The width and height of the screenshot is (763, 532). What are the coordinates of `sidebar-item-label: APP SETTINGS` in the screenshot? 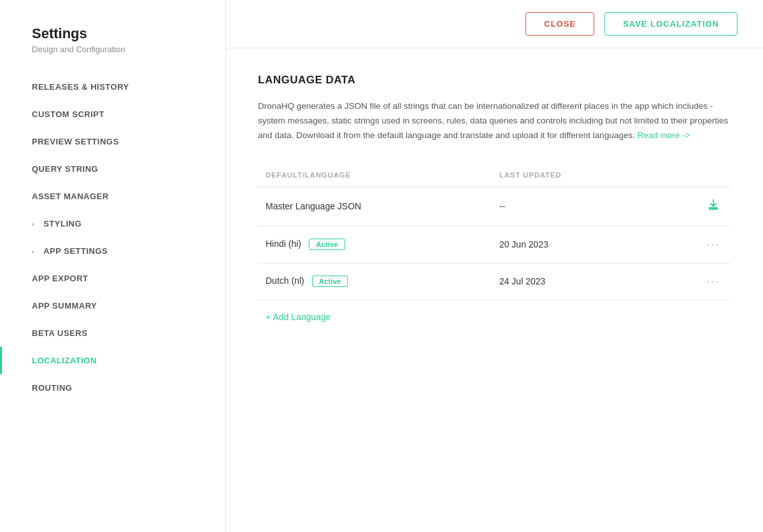 It's located at (75, 251).